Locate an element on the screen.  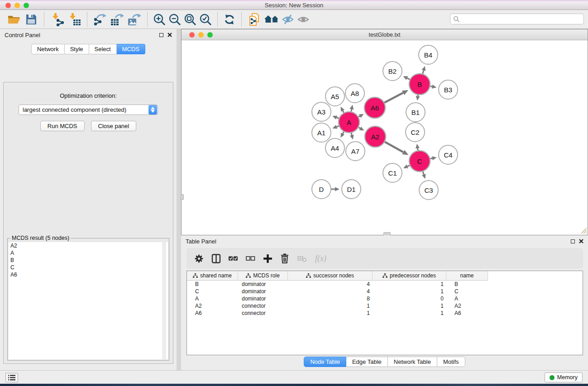
export-image-button is located at coordinates (134, 19).